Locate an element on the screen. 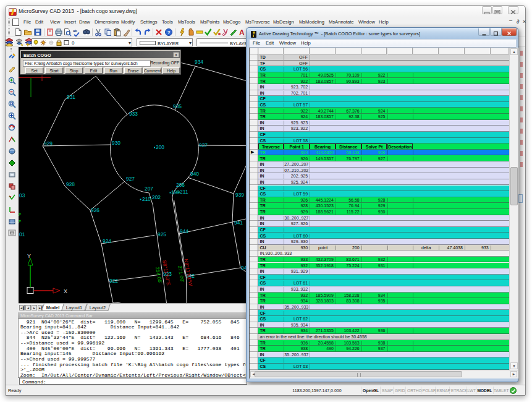 This screenshot has width=532, height=402. svg-text: 922 is located at coordinates (114, 281).